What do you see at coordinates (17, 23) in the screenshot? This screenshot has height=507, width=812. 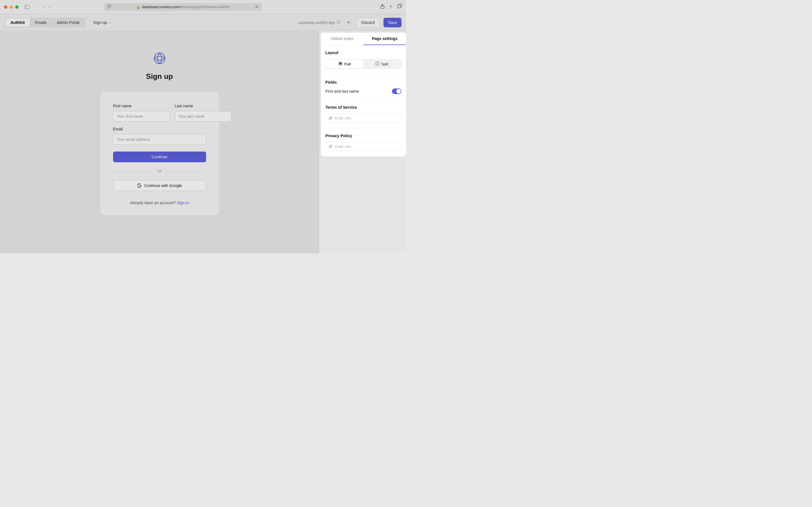 I see `tab-authkit: AuthKit` at bounding box center [17, 23].